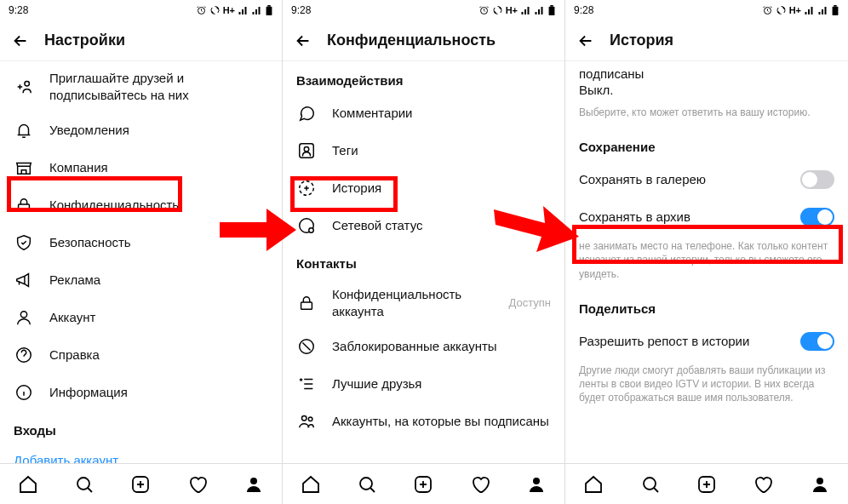  What do you see at coordinates (244, 10) in the screenshot?
I see `signal-icon` at bounding box center [244, 10].